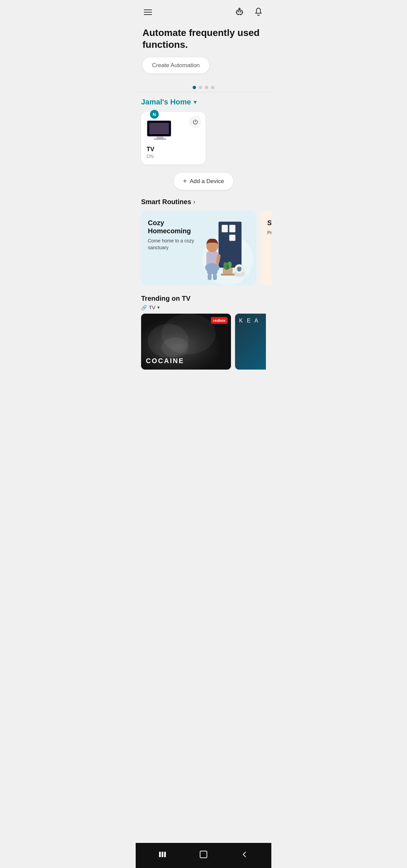 This screenshot has width=407, height=868. I want to click on smart-routines-header: Smart Routines ›, so click(204, 202).